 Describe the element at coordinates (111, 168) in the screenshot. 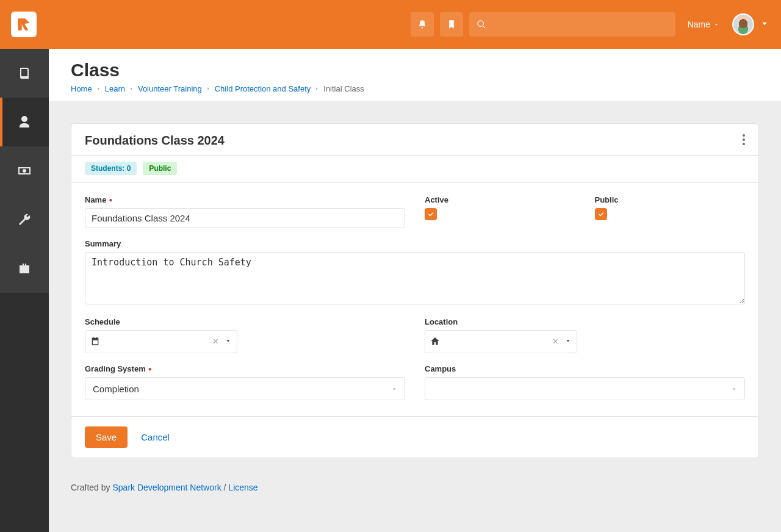

I see `students-badge: Students: 0` at that location.